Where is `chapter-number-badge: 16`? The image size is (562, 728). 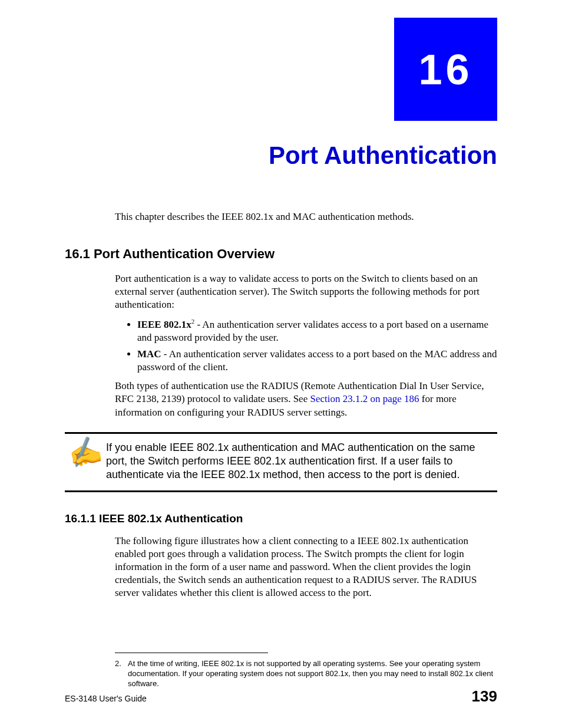
chapter-number-badge: 16 is located at coordinates (445, 70).